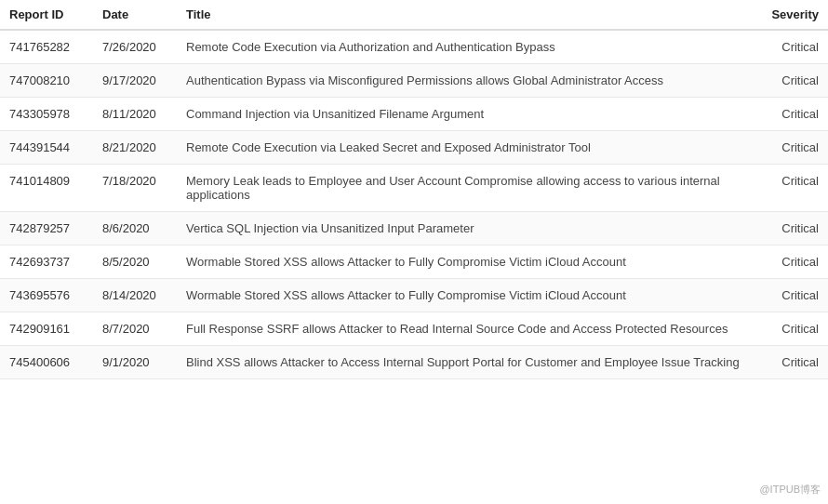  What do you see at coordinates (465, 363) in the screenshot?
I see `cell-title: Blind XSS allows Attacker to Access Inte…` at bounding box center [465, 363].